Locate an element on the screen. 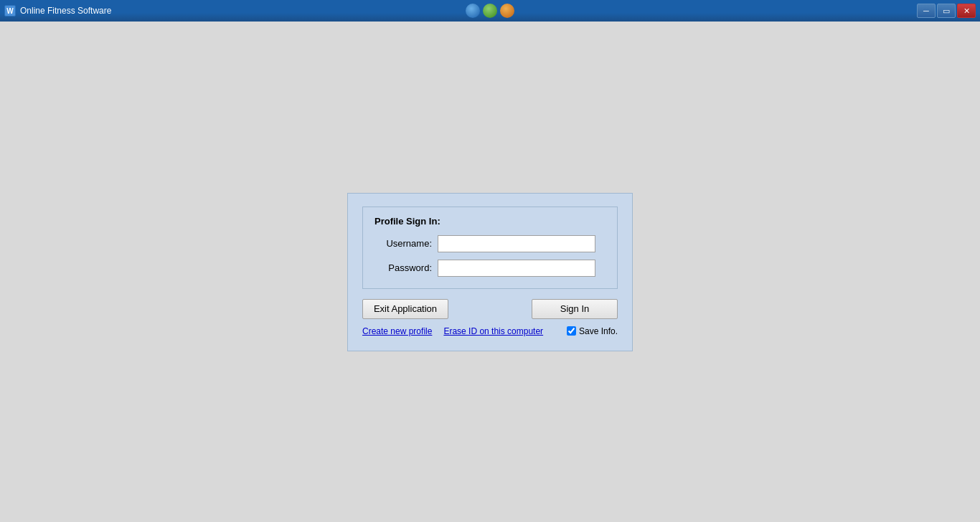 This screenshot has width=980, height=522. decoration-circle-blue is located at coordinates (473, 11).